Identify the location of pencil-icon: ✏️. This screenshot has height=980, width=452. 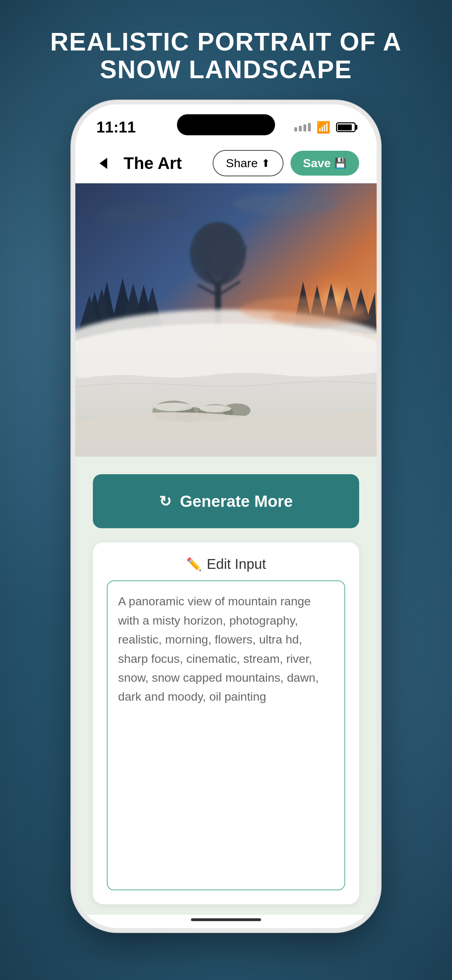
(194, 565).